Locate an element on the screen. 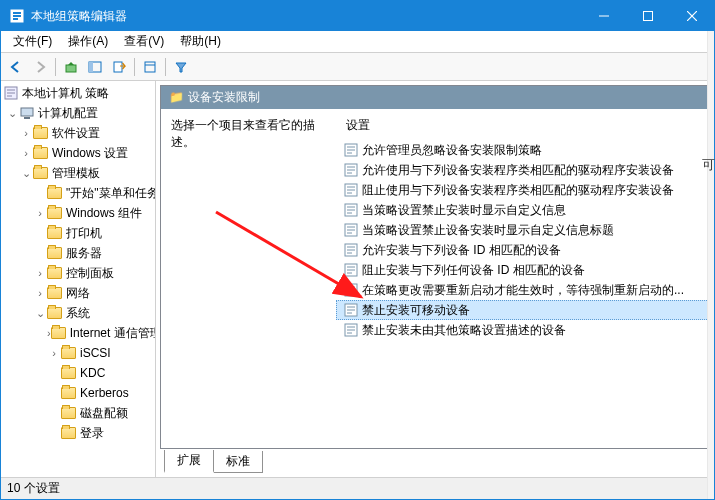  tree-servers: 服务器 is located at coordinates (78, 253).